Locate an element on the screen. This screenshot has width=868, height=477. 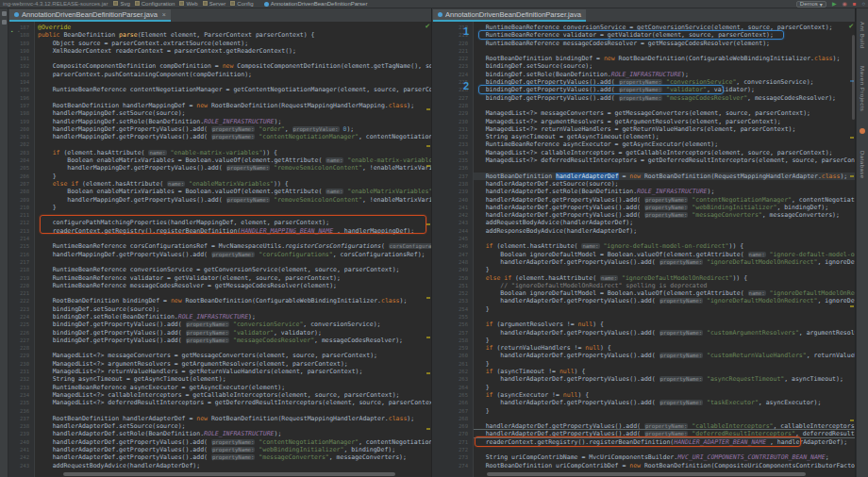
project-tool-icon is located at coordinates (4, 13).